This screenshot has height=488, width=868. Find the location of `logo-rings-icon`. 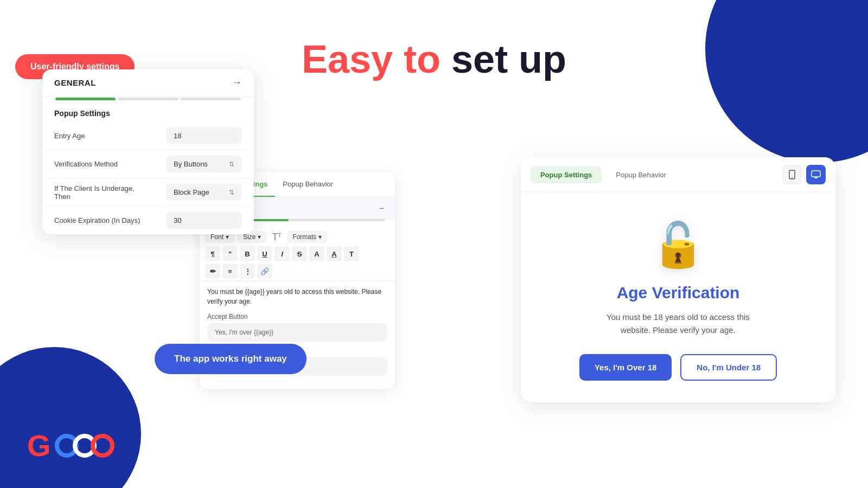

logo-rings-icon is located at coordinates (86, 446).